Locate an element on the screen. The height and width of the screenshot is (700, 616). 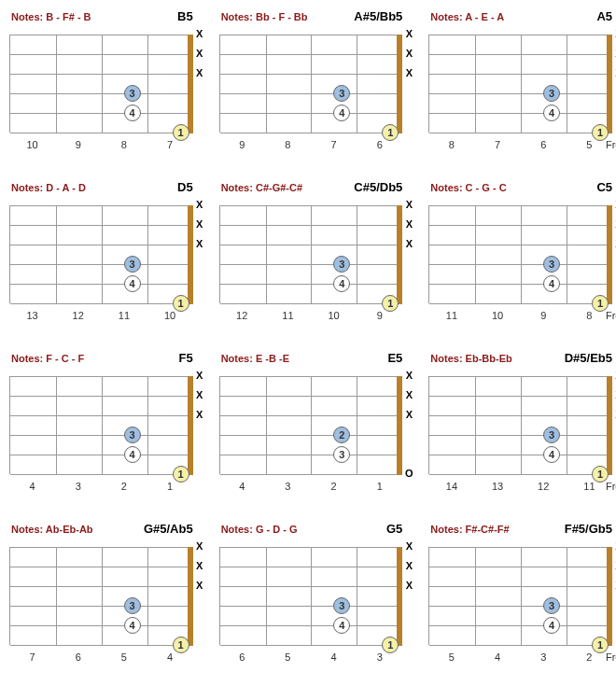
chord-name: C#5/Db5 is located at coordinates (378, 187).